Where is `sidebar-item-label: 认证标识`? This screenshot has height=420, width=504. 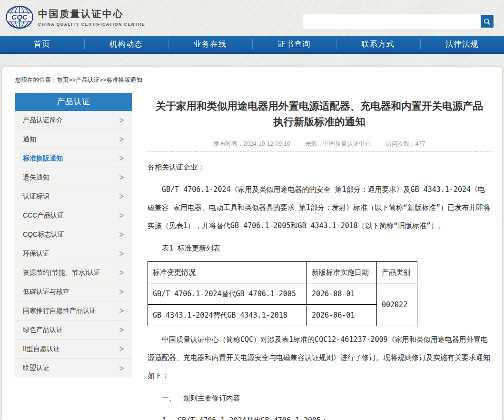
sidebar-item-label: 认证标识 is located at coordinates (71, 197).